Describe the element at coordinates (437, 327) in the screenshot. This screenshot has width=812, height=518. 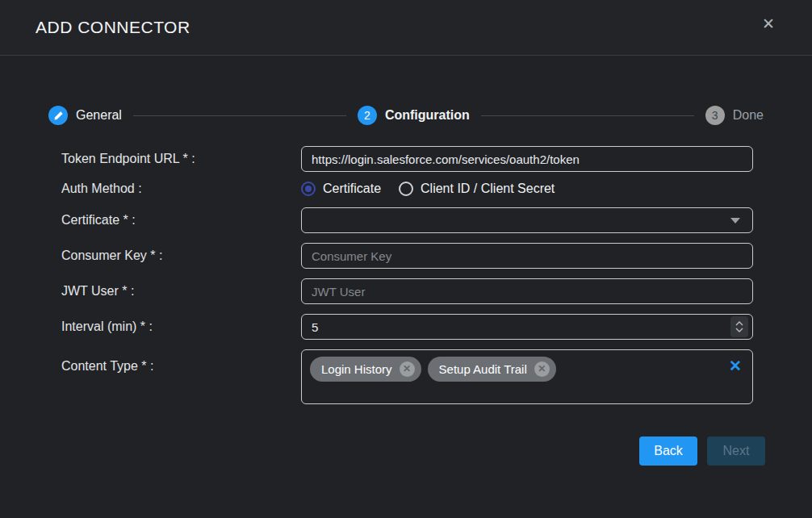
I see `interval-row: Interval (min) * :` at that location.